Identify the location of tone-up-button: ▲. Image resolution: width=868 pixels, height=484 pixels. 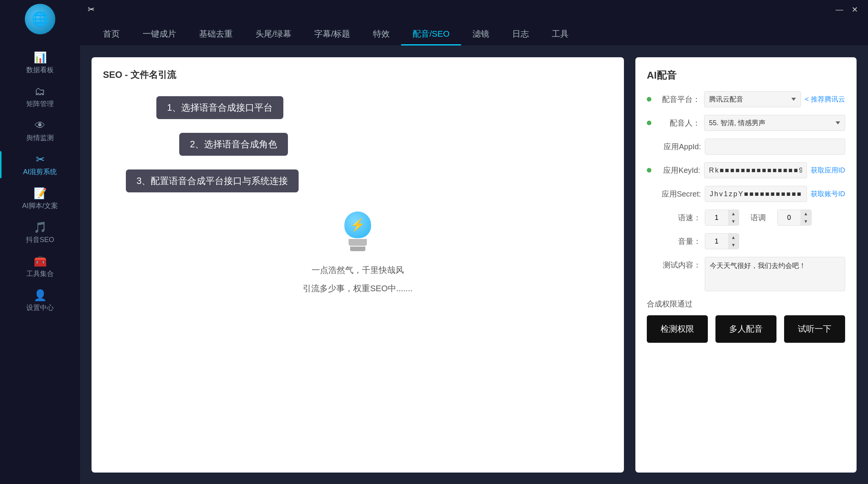
(806, 214).